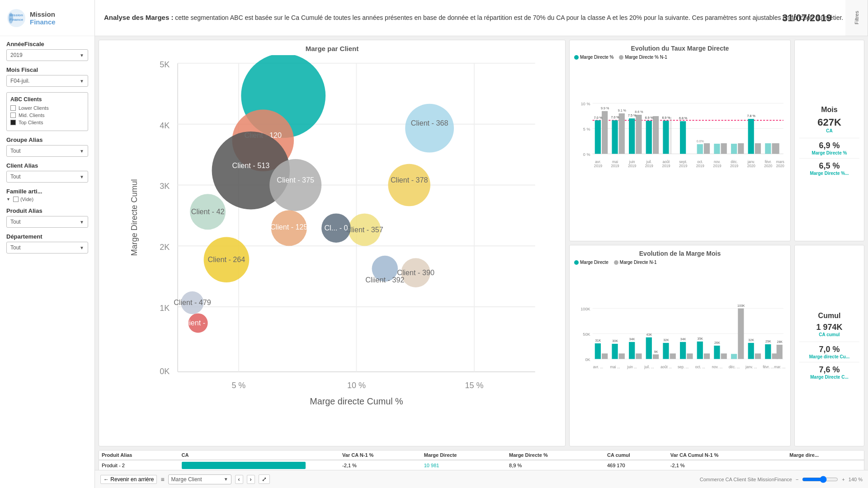  What do you see at coordinates (259, 455) in the screenshot?
I see `th-ca: CA` at bounding box center [259, 455].